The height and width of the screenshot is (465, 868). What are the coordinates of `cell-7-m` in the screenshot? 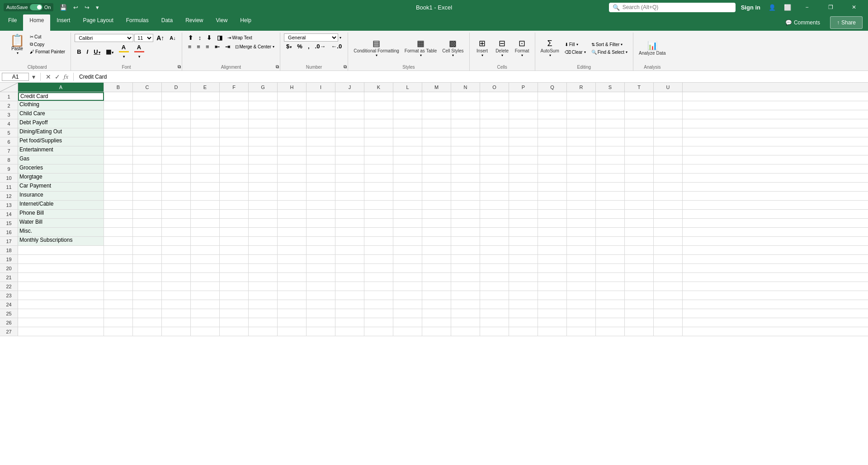 It's located at (437, 151).